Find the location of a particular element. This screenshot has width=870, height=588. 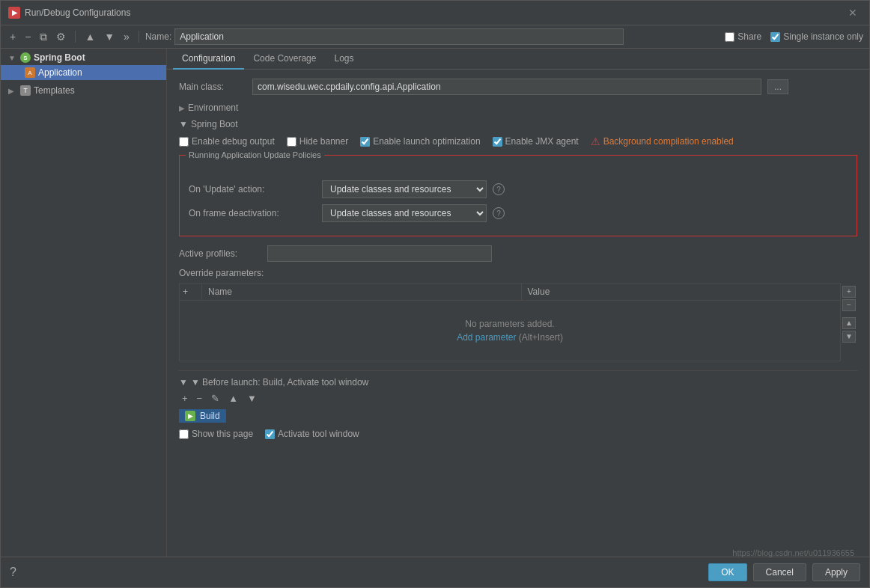

frame-deactivation-select: Update classes and resources is located at coordinates (404, 213).